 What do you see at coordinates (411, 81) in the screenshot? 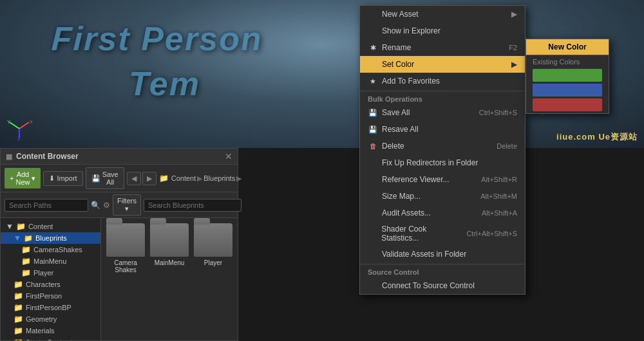
I see `menu-label-add-favorites: Add To Favorites` at bounding box center [411, 81].